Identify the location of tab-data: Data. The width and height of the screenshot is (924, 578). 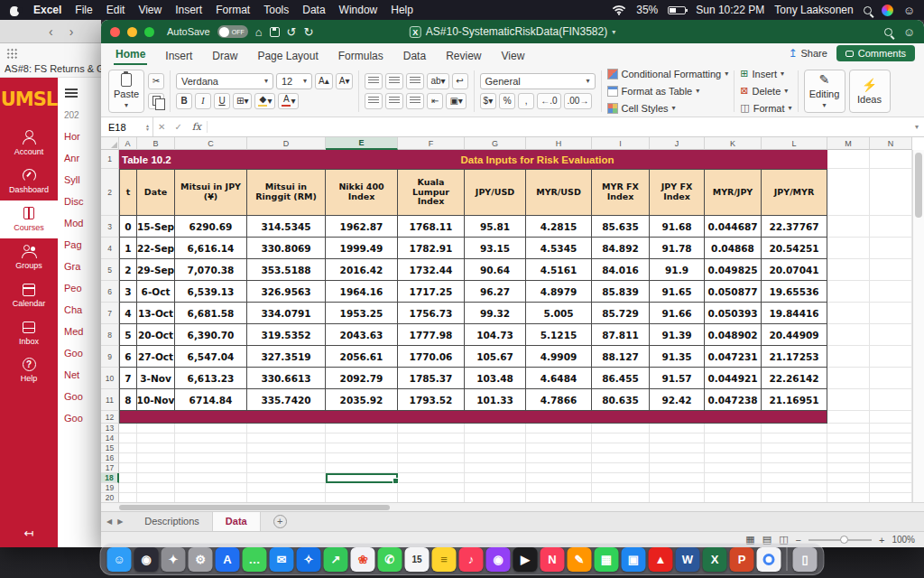
(415, 56).